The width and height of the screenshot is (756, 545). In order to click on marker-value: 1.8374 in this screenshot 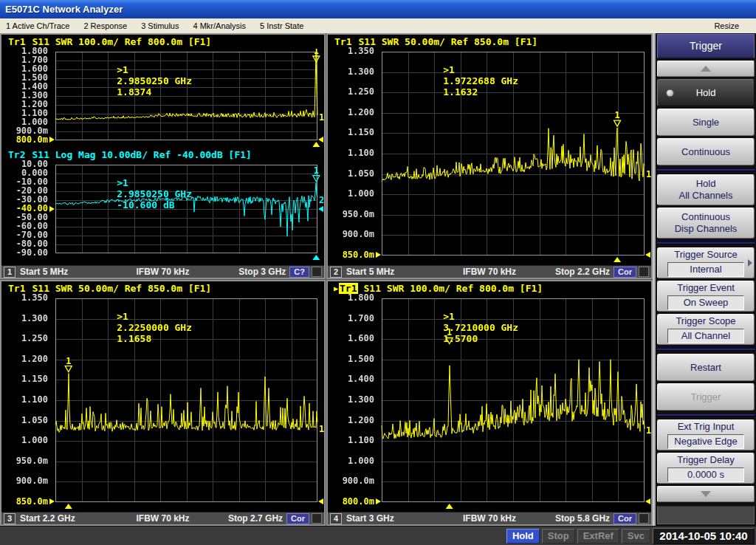, I will do `click(134, 92)`.